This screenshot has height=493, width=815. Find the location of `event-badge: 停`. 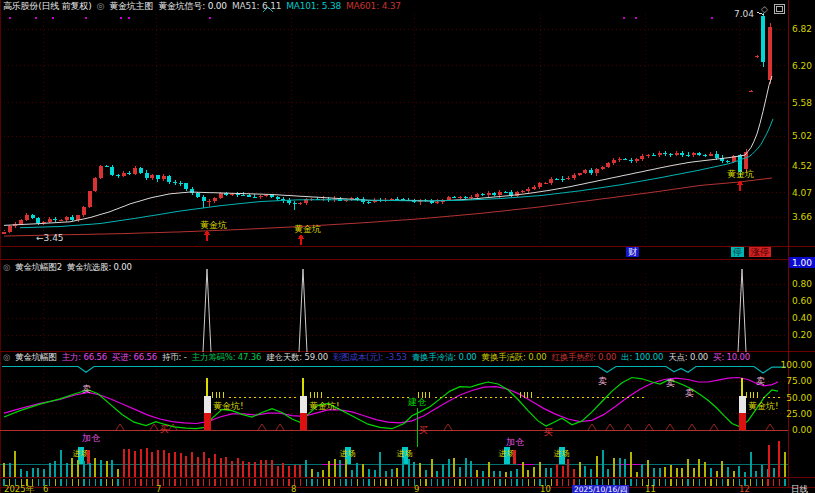

event-badge: 停 is located at coordinates (738, 252).